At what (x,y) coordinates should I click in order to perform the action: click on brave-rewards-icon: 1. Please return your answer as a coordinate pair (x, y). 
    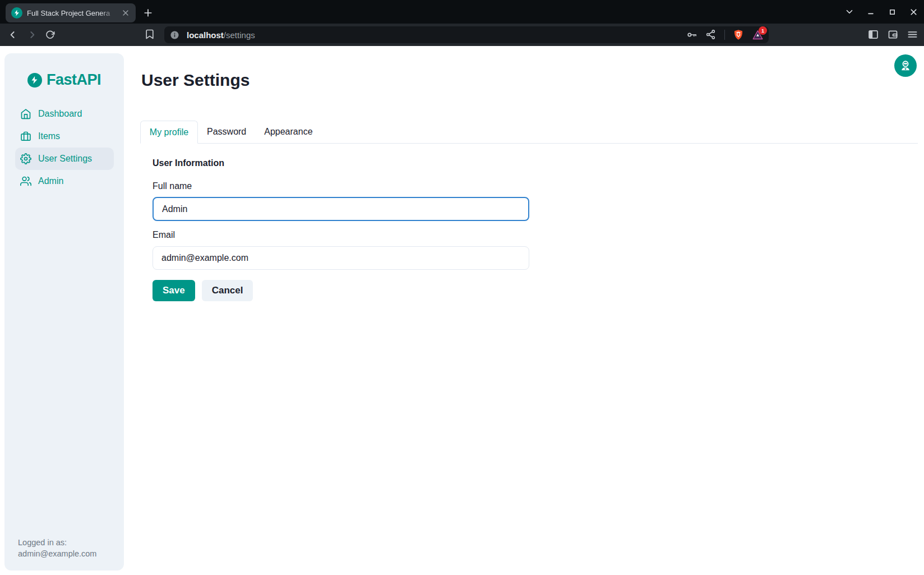
    Looking at the image, I should click on (757, 35).